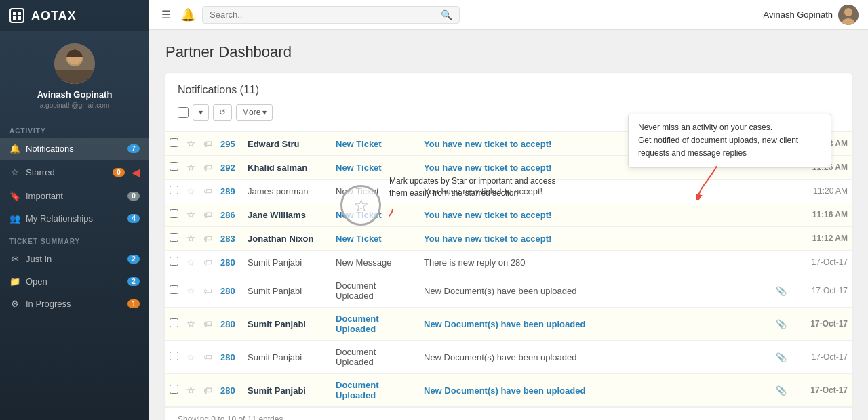 This screenshot has height=420, width=868. Describe the element at coordinates (331, 15) in the screenshot. I see `search-bar: 🔍` at that location.